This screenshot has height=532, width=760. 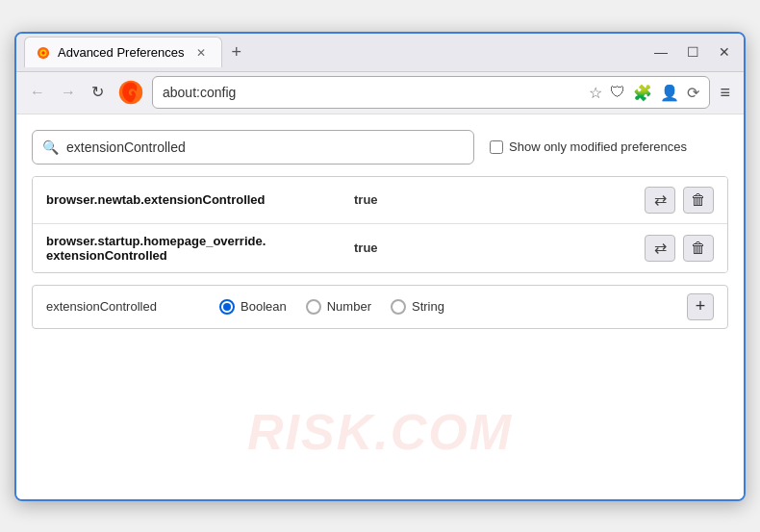 I want to click on pref-actions-2: ⇄ 🗑, so click(x=679, y=248).